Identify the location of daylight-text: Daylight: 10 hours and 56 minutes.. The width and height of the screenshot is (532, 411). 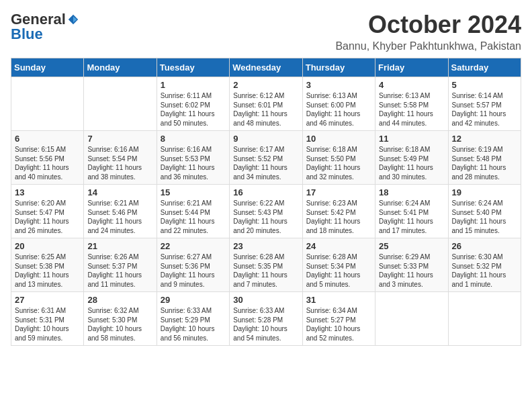
(193, 333).